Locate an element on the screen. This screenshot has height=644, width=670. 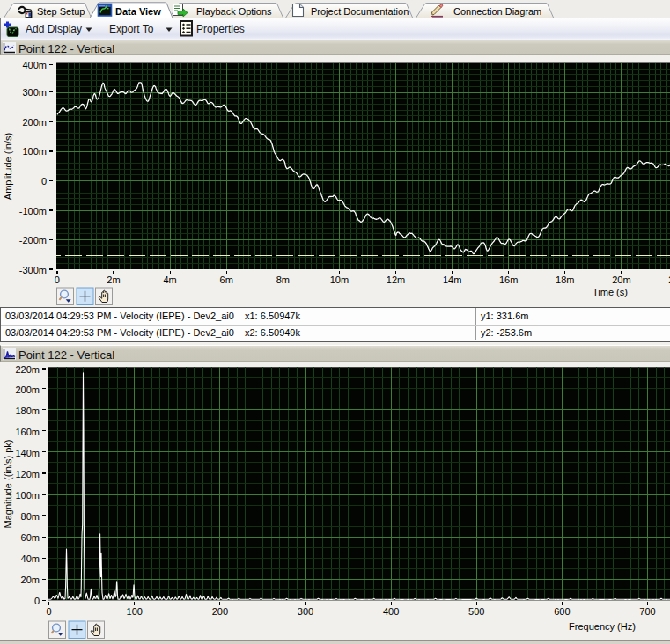
svg-text: 80m is located at coordinates (30, 516).